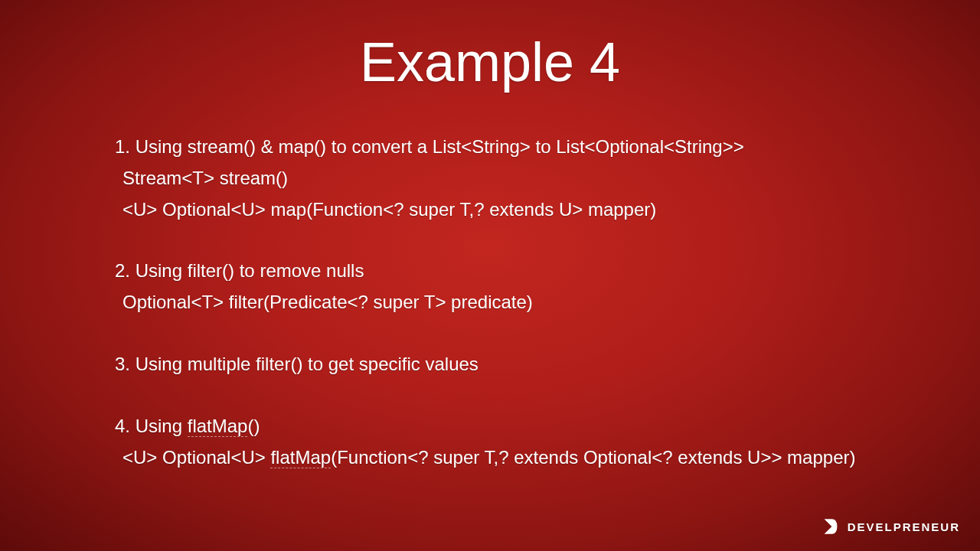  What do you see at coordinates (494, 210) in the screenshot?
I see `item-1-sub-2: <U> Optional<U> map(Function<? super T,?…` at bounding box center [494, 210].